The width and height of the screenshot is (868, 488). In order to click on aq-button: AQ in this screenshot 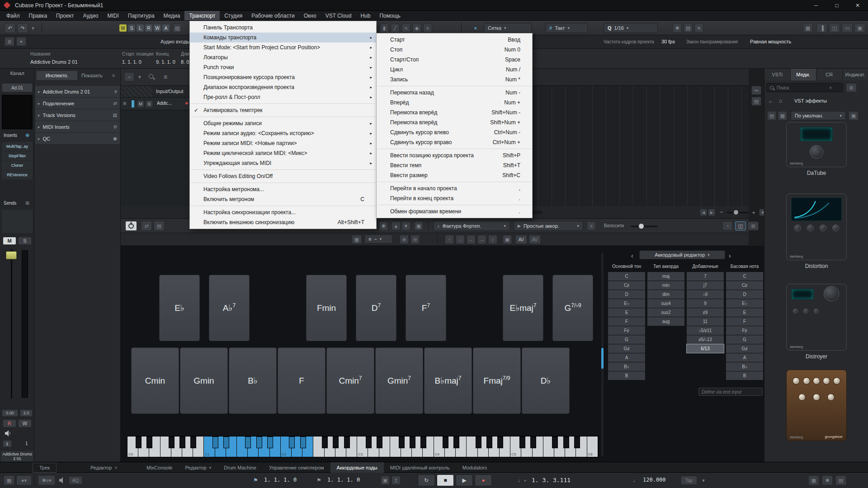, I will do `click(75, 480)`.